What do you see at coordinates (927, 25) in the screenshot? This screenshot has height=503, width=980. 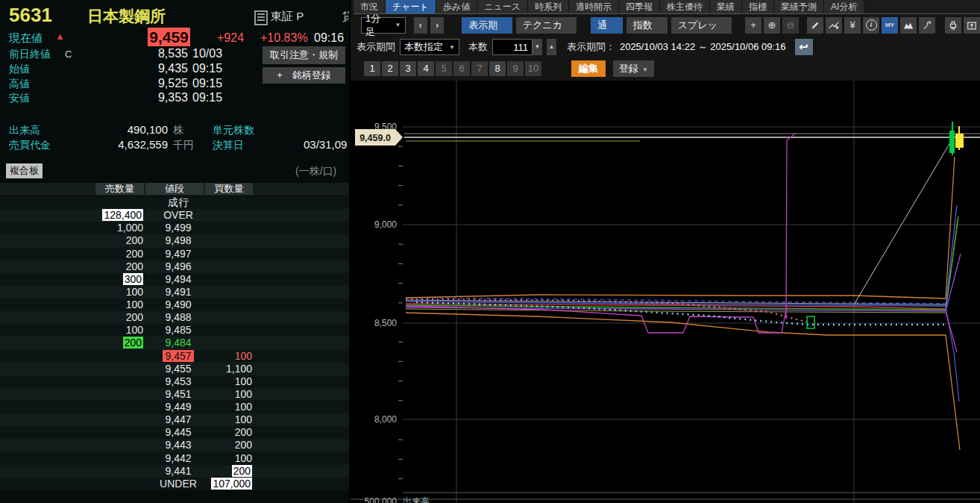 I see `settings-wrench-icon` at bounding box center [927, 25].